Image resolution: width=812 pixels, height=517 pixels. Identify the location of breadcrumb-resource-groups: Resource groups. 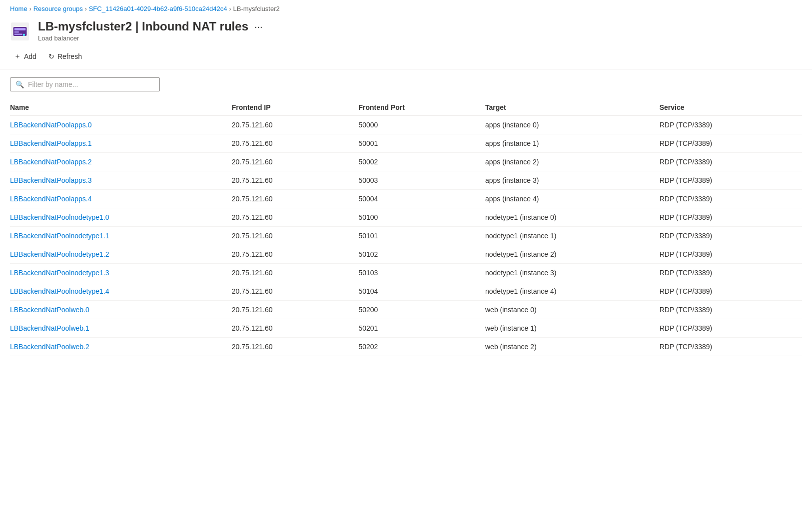
(58, 9).